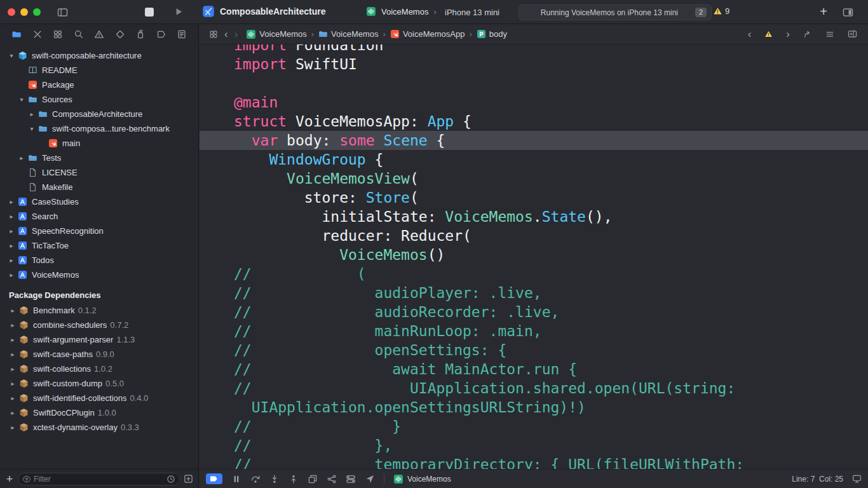 This screenshot has width=868, height=488. What do you see at coordinates (99, 34) in the screenshot?
I see `issue-navigator-tab` at bounding box center [99, 34].